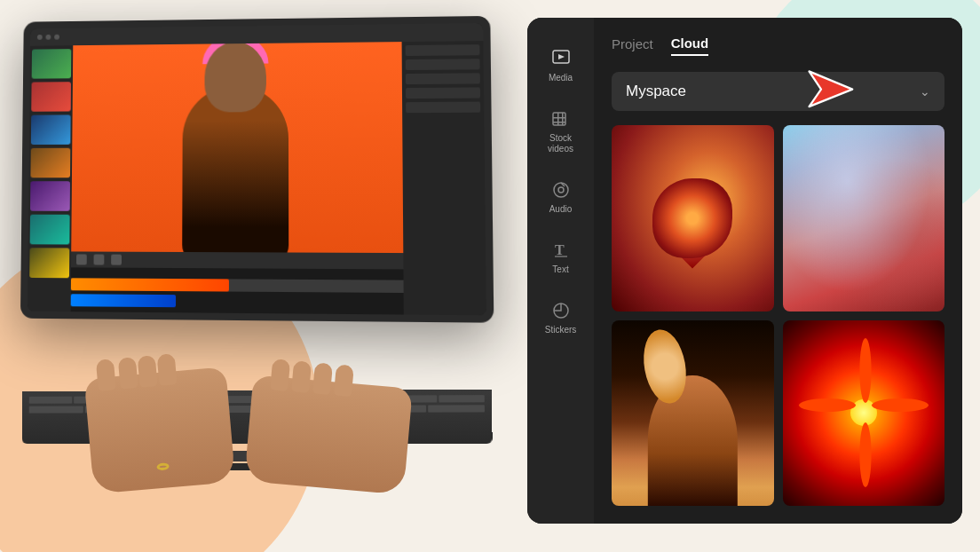  What do you see at coordinates (561, 66) in the screenshot?
I see `sidebar-item-media: Media` at bounding box center [561, 66].